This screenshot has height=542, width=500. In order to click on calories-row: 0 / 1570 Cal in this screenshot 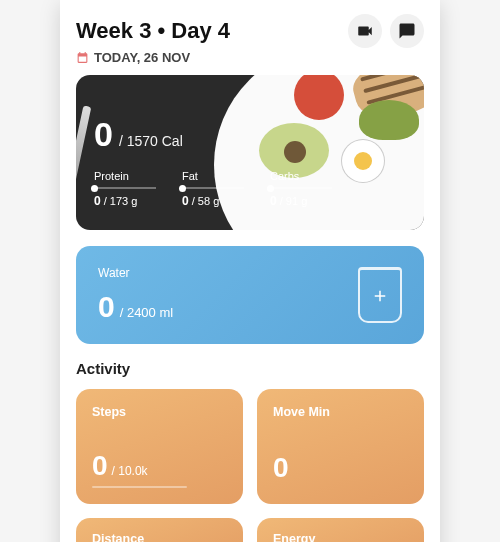, I will do `click(250, 134)`.